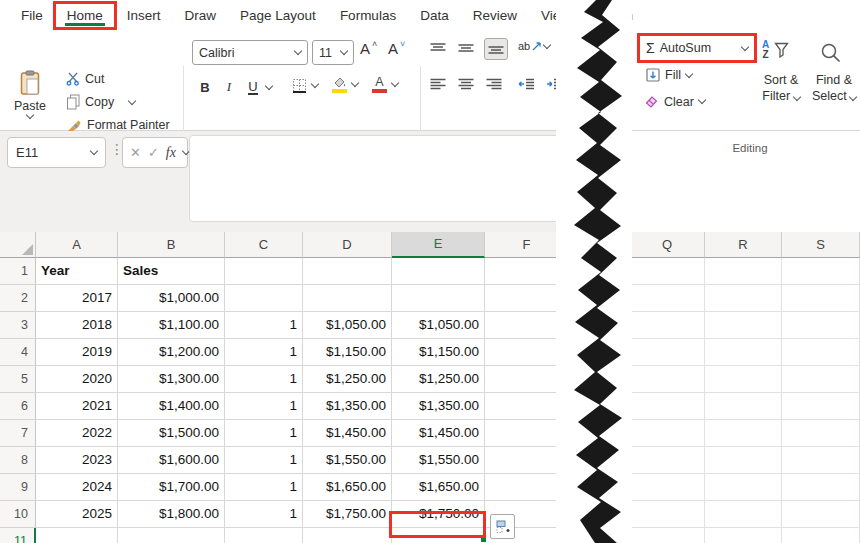  Describe the element at coordinates (744, 536) in the screenshot. I see `cell-r11` at that location.